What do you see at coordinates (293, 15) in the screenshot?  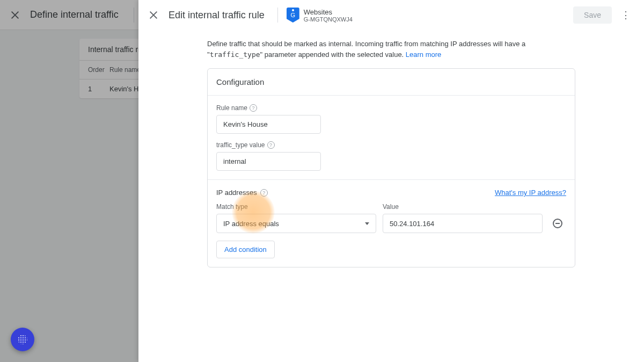 I see `tag-icon: G` at bounding box center [293, 15].